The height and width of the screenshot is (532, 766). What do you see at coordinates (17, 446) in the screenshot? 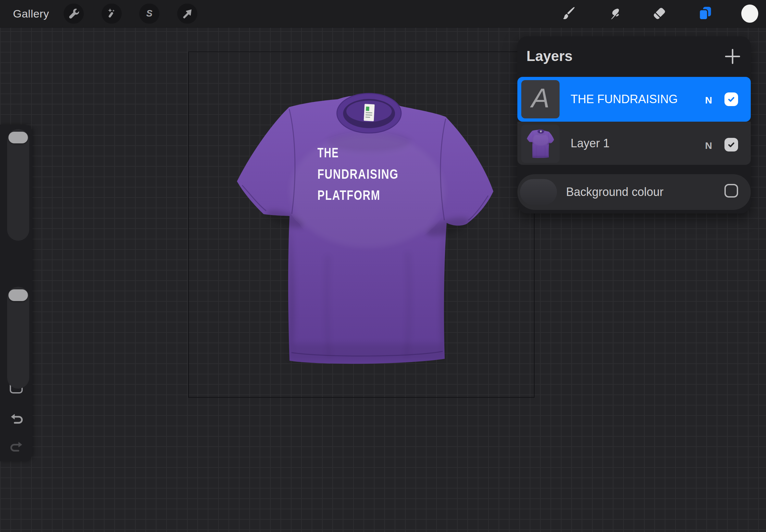
I see `redo-arrow-icon` at bounding box center [17, 446].